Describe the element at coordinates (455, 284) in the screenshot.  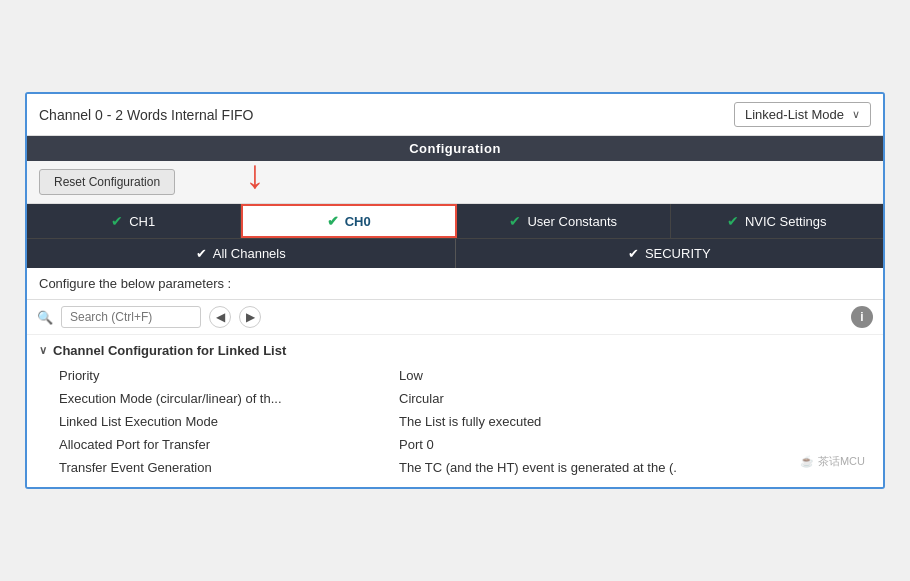
I see `configure-label: Configure the below parameters :` at that location.